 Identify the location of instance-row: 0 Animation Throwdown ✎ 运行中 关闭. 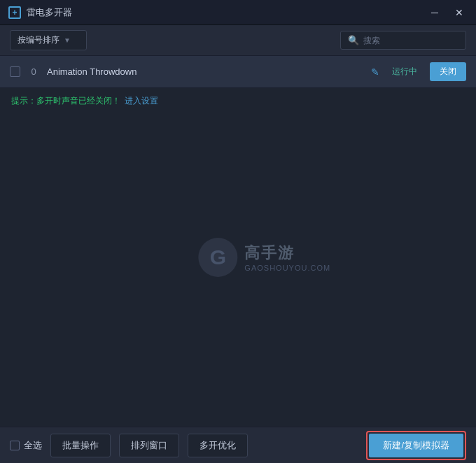
(238, 72).